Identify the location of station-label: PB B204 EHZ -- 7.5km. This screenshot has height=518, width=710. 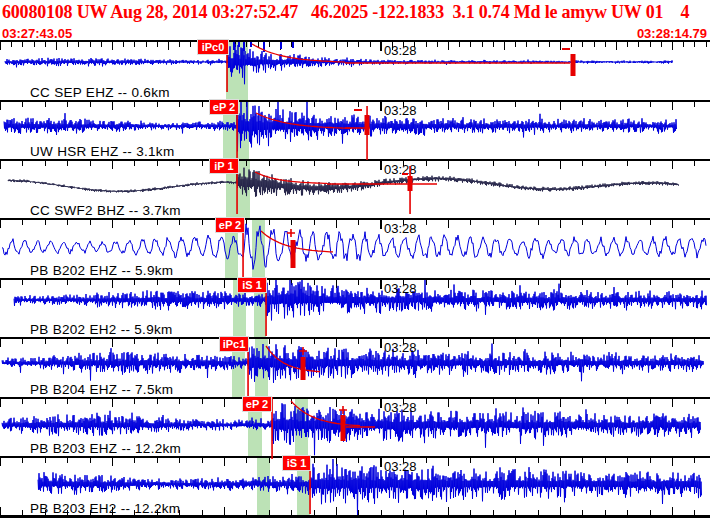
(102, 390).